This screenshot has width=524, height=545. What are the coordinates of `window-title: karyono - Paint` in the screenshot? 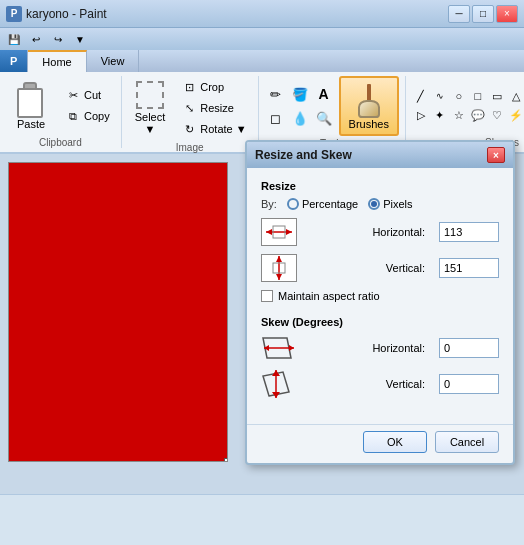 It's located at (237, 14).